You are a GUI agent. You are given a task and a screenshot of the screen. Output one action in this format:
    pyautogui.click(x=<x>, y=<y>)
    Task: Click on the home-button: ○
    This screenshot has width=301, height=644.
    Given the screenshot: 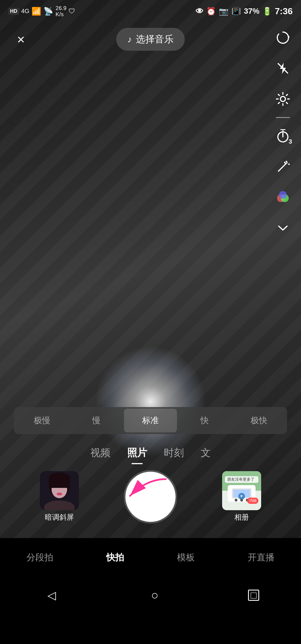 What is the action you would take?
    pyautogui.click(x=155, y=595)
    